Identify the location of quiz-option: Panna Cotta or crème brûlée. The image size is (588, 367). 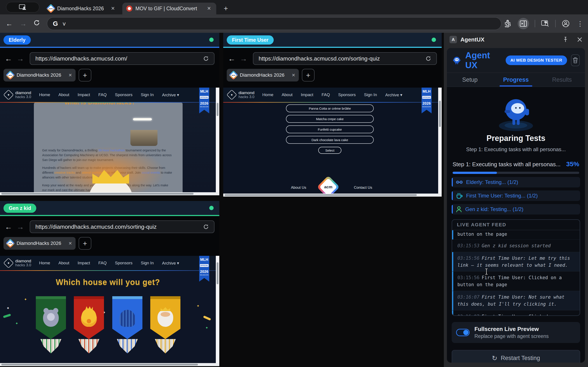
(330, 108).